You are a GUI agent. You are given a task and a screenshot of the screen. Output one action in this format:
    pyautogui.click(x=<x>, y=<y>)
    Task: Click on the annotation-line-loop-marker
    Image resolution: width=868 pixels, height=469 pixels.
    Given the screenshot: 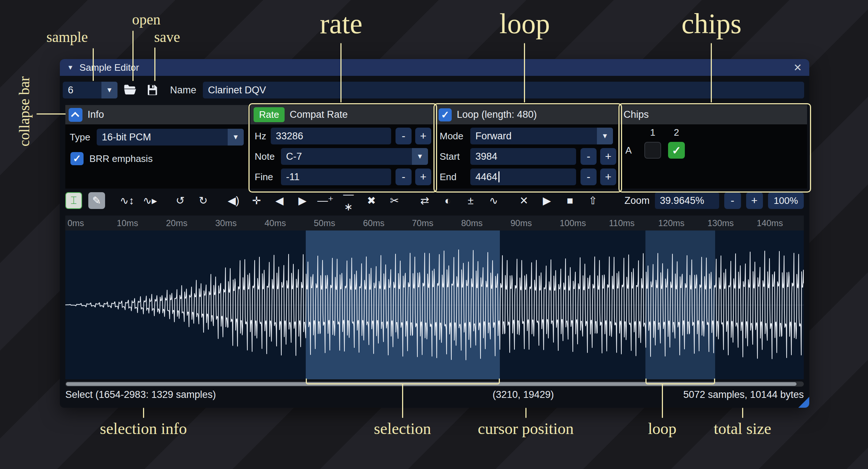 What is the action you would take?
    pyautogui.click(x=663, y=401)
    